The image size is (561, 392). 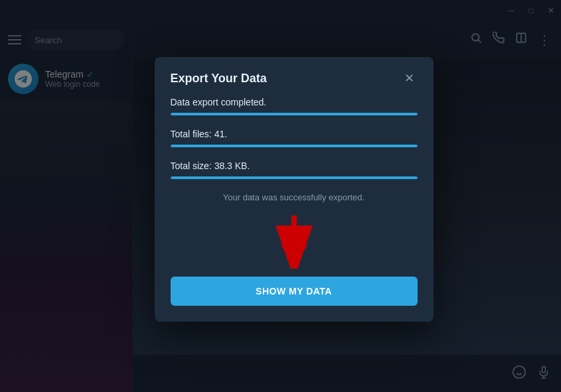 What do you see at coordinates (294, 242) in the screenshot?
I see `arrow-container` at bounding box center [294, 242].